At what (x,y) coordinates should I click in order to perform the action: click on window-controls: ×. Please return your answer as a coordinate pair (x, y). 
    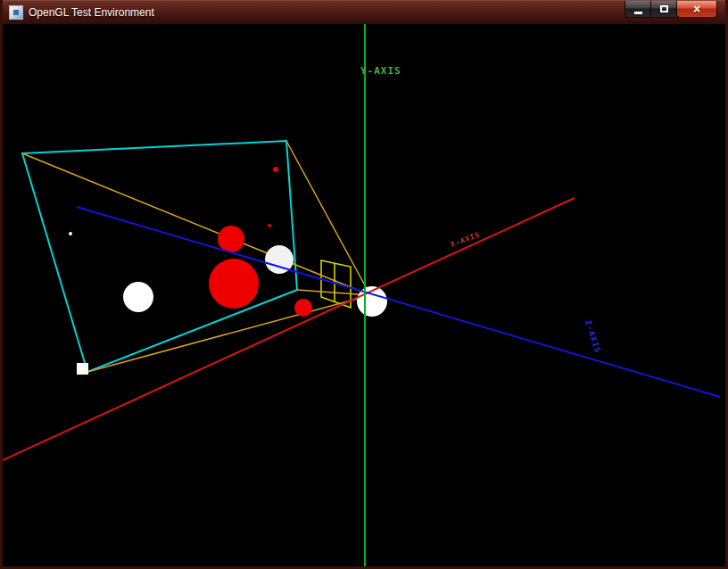
    Looking at the image, I should click on (671, 9).